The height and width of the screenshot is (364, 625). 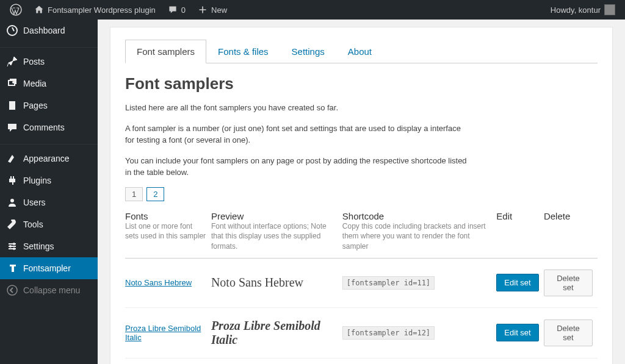 What do you see at coordinates (44, 127) in the screenshot?
I see `sidebar-item-label: Comments` at bounding box center [44, 127].